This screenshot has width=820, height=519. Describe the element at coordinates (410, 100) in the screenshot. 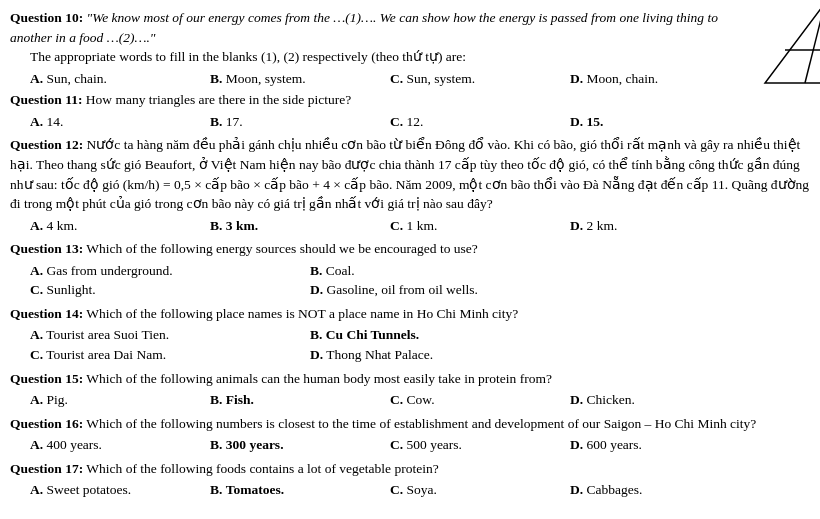

I see `question-11-line: Question 11: How many triangles are ther…` at that location.